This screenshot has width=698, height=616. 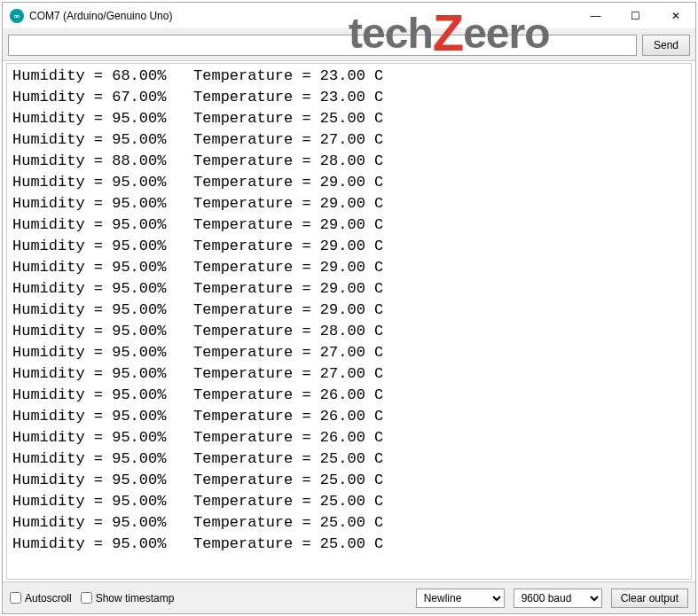 What do you see at coordinates (135, 598) in the screenshot?
I see `timestamp-label: Show timestamp` at bounding box center [135, 598].